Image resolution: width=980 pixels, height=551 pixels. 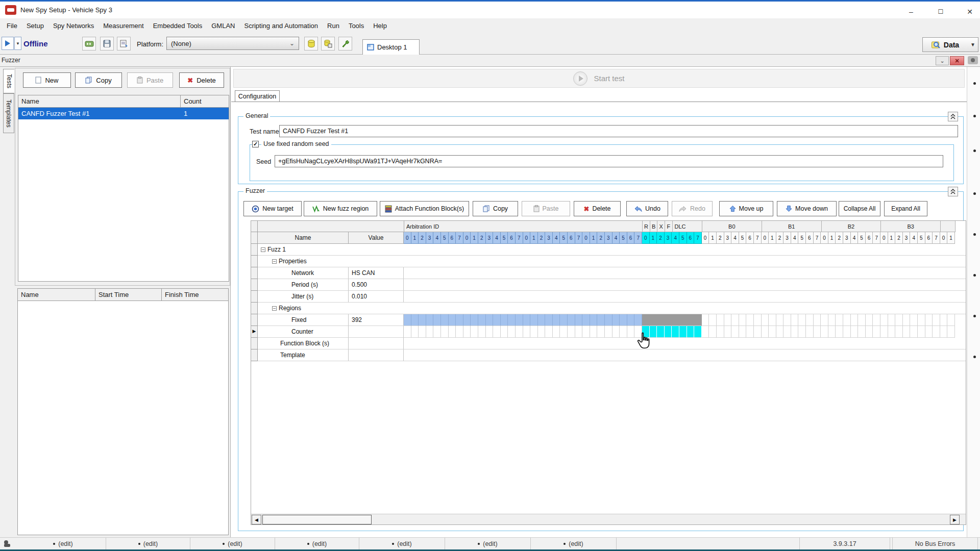 I want to click on grid-row-fixed: Fixed392, so click(x=608, y=320).